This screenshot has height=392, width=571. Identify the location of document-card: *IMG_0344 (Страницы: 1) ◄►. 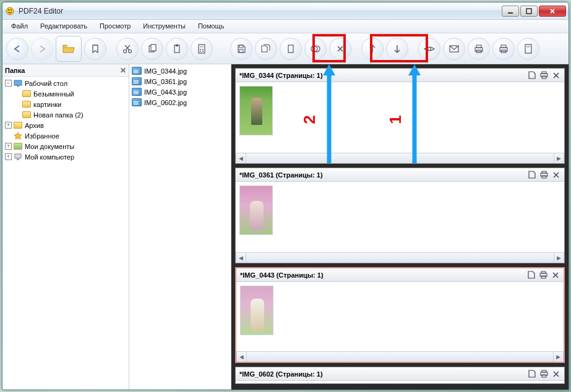
(400, 116).